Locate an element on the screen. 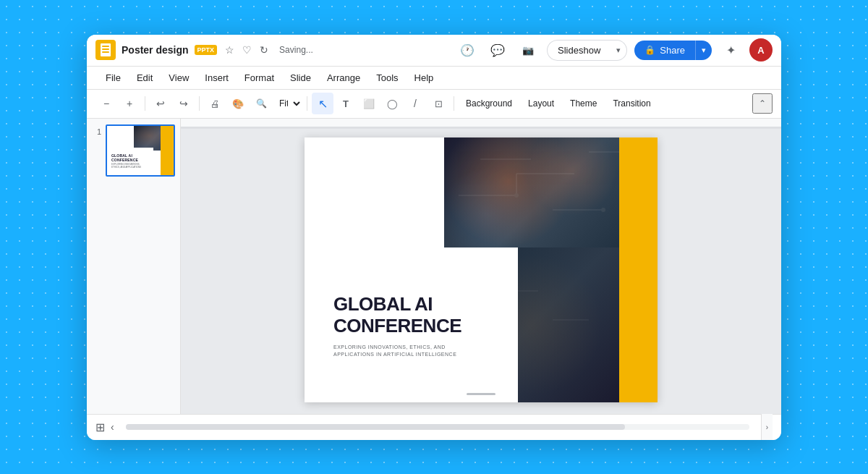 The height and width of the screenshot is (474, 868). menu-help: Help is located at coordinates (424, 78).